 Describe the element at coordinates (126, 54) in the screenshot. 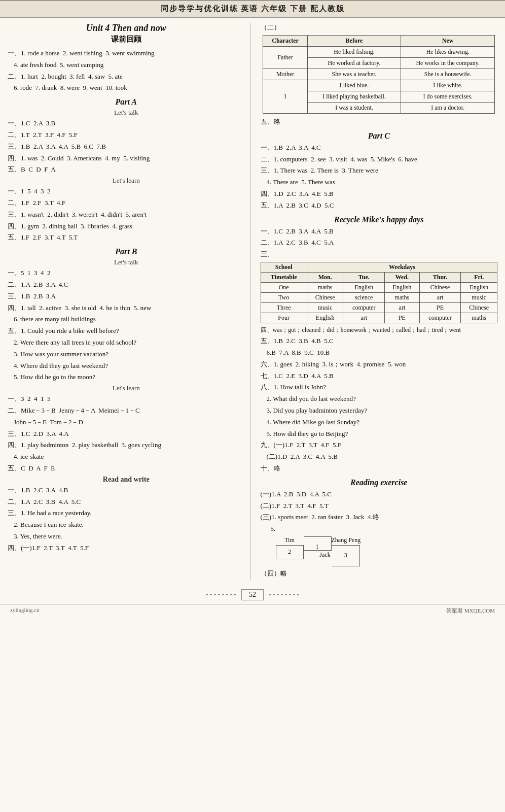

I see `pre-line-1: 一、1. rode a horse 2. went fishing 3. wen…` at that location.